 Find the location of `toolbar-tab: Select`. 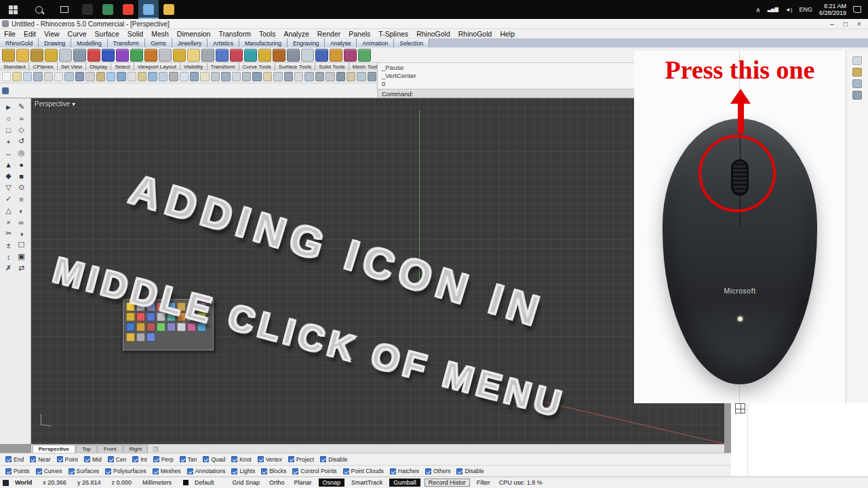

toolbar-tab: Select is located at coordinates (122, 66).